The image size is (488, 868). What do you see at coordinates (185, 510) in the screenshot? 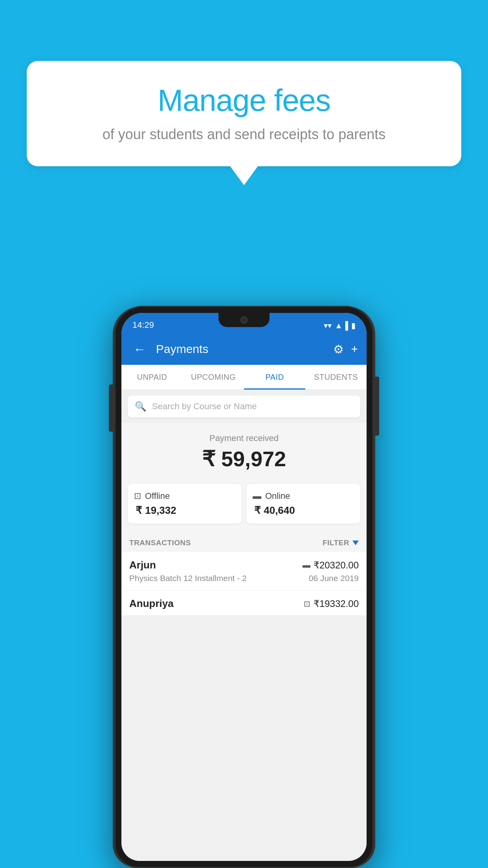
I see `offline-amount: ₹ 19,332` at bounding box center [185, 510].